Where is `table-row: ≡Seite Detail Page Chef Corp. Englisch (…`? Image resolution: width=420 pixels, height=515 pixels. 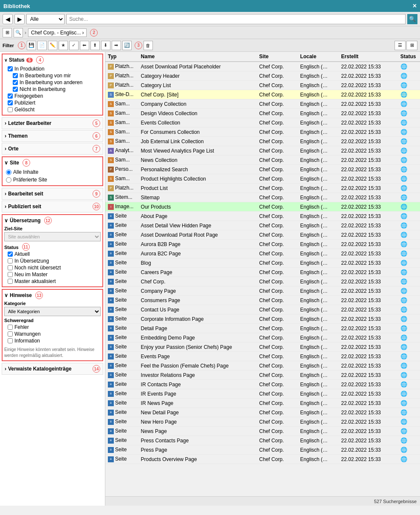
table-row: ≡Seite Detail Page Chef Corp. Englisch (… is located at coordinates (262, 328).